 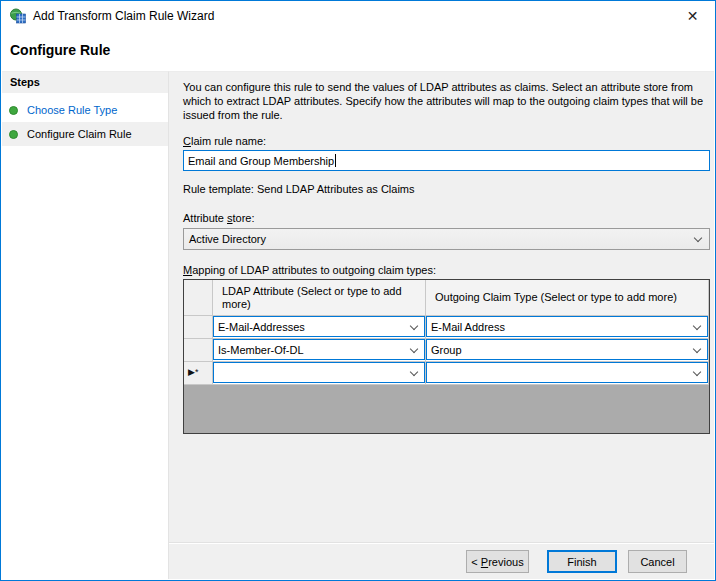 I want to click on mapping-label: Mapping of LDAP attributes to outgoing c…, so click(x=446, y=270).